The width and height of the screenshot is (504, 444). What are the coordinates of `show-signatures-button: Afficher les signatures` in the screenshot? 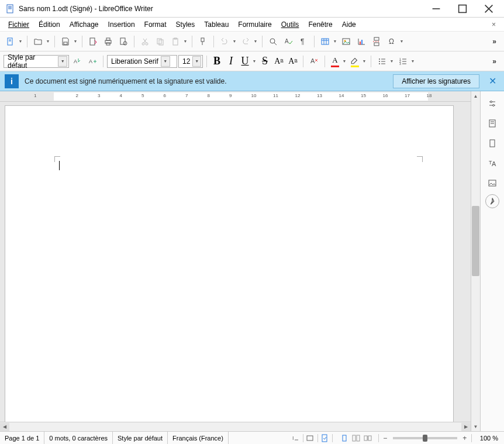 It's located at (436, 81).